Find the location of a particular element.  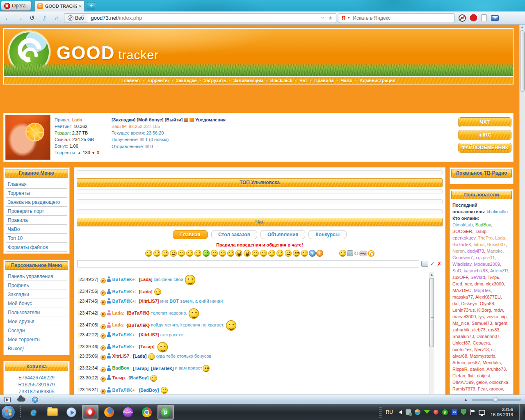

online-user: SeVlad is located at coordinates (477, 277).